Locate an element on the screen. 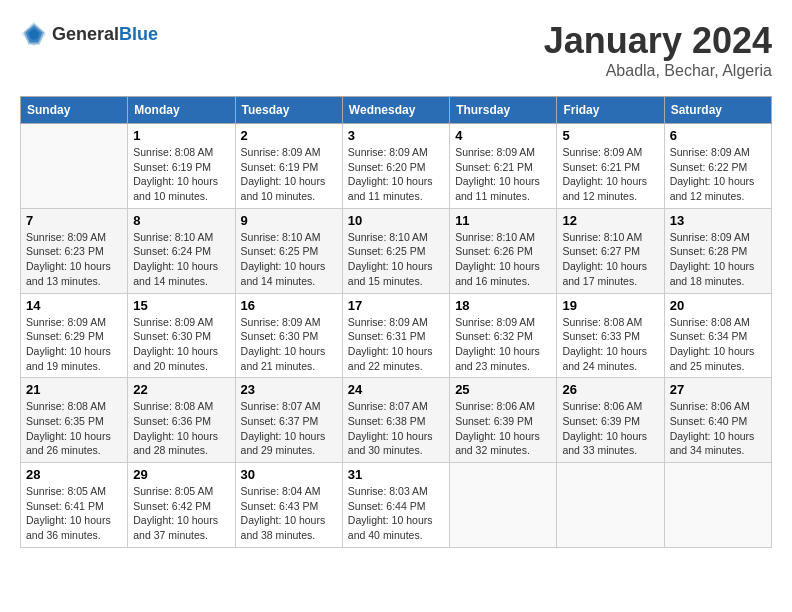 The image size is (792, 612). day-info: Sunrise: 8:07 AMSunset: 6:37 PMDaylight:… is located at coordinates (289, 428).